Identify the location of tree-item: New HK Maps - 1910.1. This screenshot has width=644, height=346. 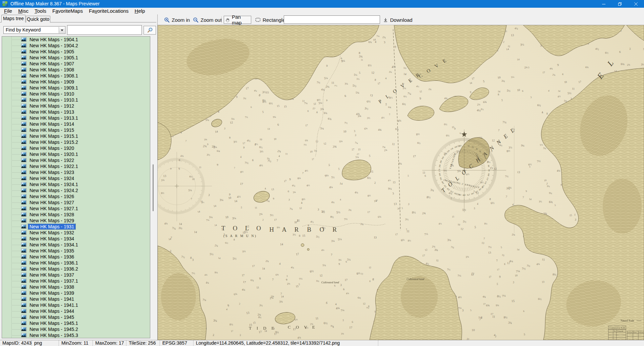
(76, 100).